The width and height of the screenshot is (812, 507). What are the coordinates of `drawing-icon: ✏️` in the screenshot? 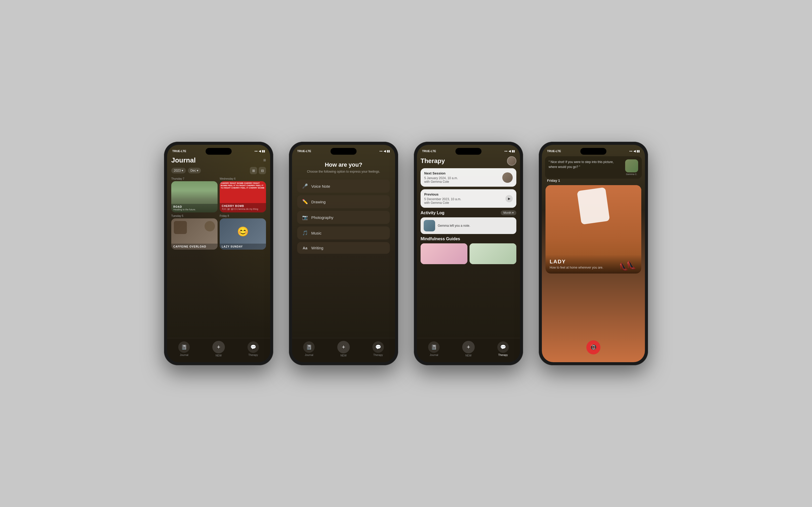 It's located at (305, 202).